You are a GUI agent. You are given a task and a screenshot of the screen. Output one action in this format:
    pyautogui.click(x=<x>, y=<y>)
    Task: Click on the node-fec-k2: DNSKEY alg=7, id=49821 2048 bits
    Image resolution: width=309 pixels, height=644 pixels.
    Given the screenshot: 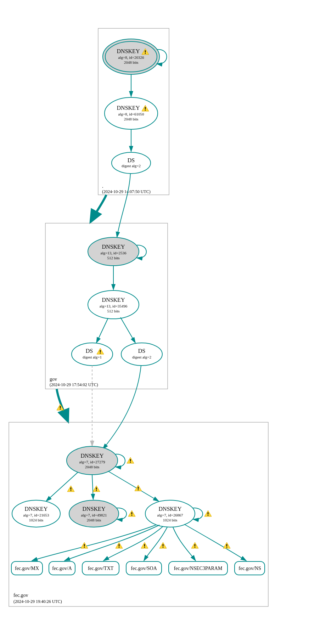 What is the action you would take?
    pyautogui.click(x=94, y=514)
    